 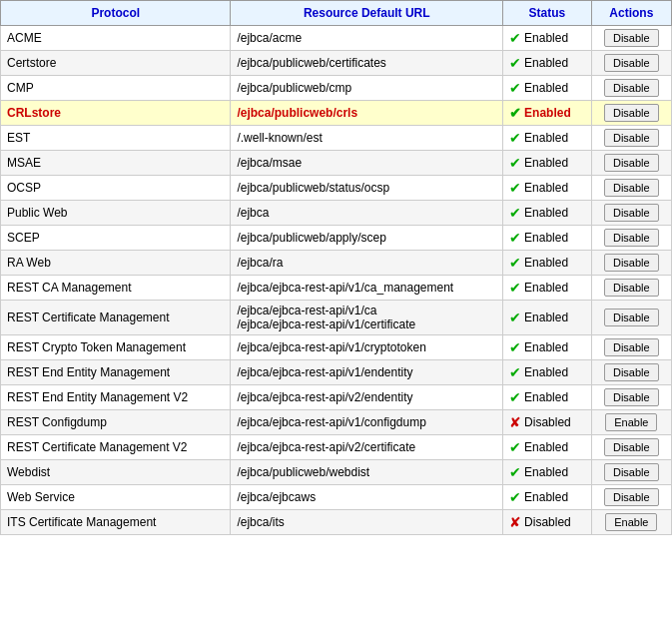 What do you see at coordinates (336, 164) in the screenshot?
I see `table-row: MSAE/ejbca/msae✔EnabledDisable` at bounding box center [336, 164].